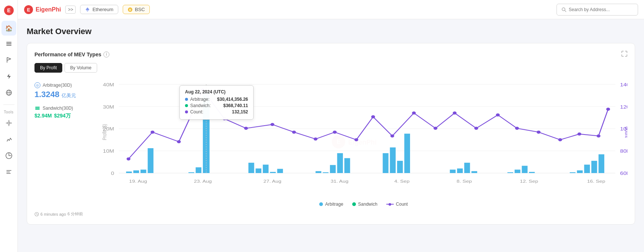 The width and height of the screenshot is (644, 252). I want to click on sidebar-item-bolt, so click(9, 77).